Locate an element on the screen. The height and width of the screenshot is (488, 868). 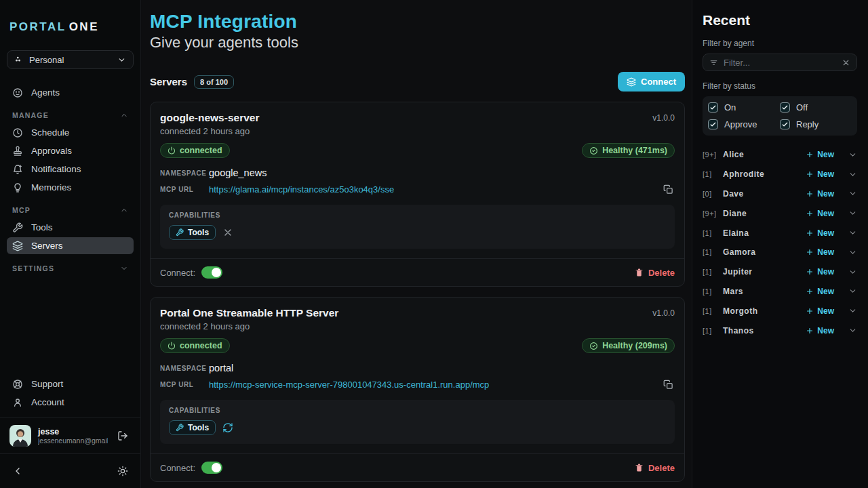
sidebar-item-account: Account is located at coordinates (71, 403).